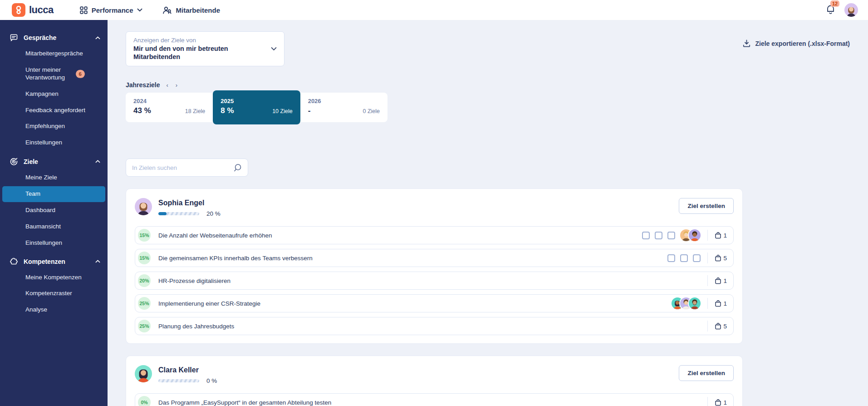 This screenshot has height=406, width=868. What do you see at coordinates (194, 281) in the screenshot?
I see `goal-title: HR-Prozesse digitalisieren` at bounding box center [194, 281].